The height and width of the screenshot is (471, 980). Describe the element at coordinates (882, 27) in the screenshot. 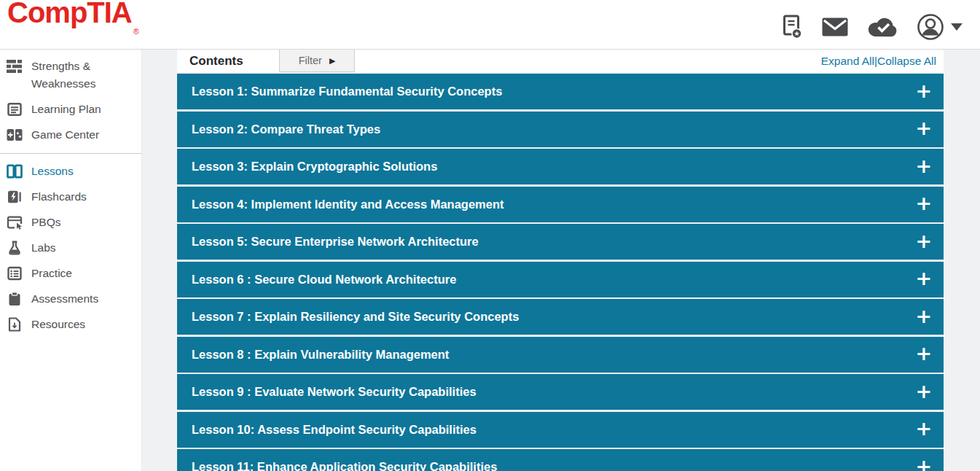

I see `cloud-check-icon` at that location.